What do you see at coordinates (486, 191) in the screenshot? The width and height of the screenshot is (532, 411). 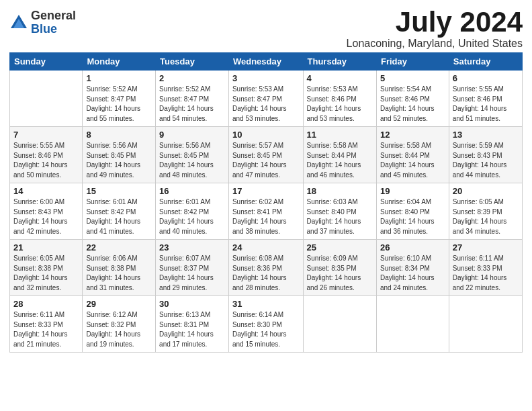 I see `day-number: 20` at bounding box center [486, 191].